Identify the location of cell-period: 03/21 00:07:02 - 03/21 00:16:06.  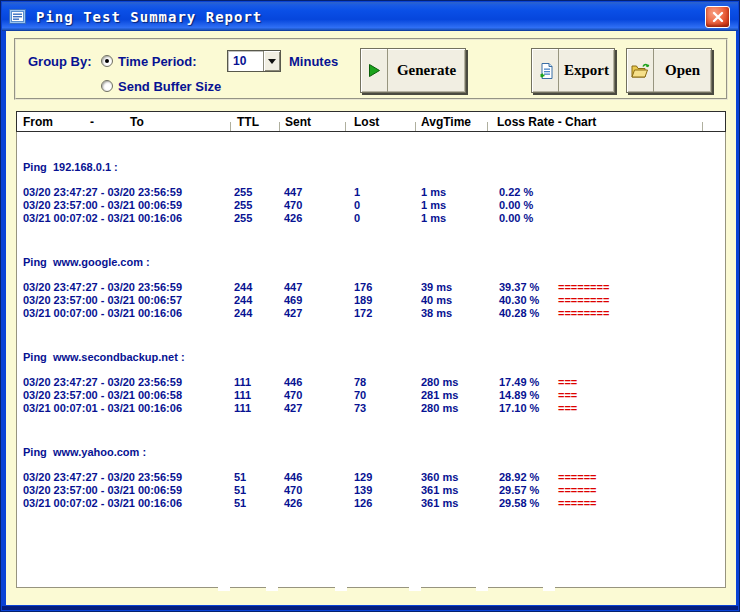
(102, 218).